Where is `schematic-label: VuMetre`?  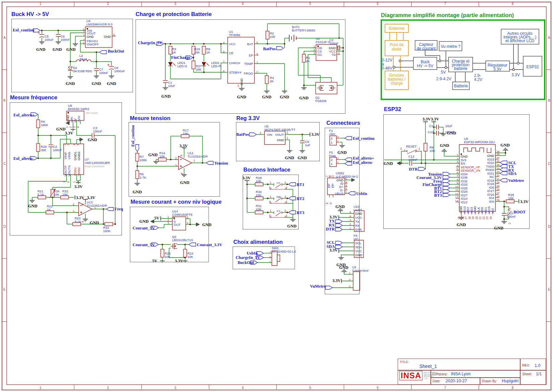
schematic-label: VuMetre is located at coordinates (318, 286).